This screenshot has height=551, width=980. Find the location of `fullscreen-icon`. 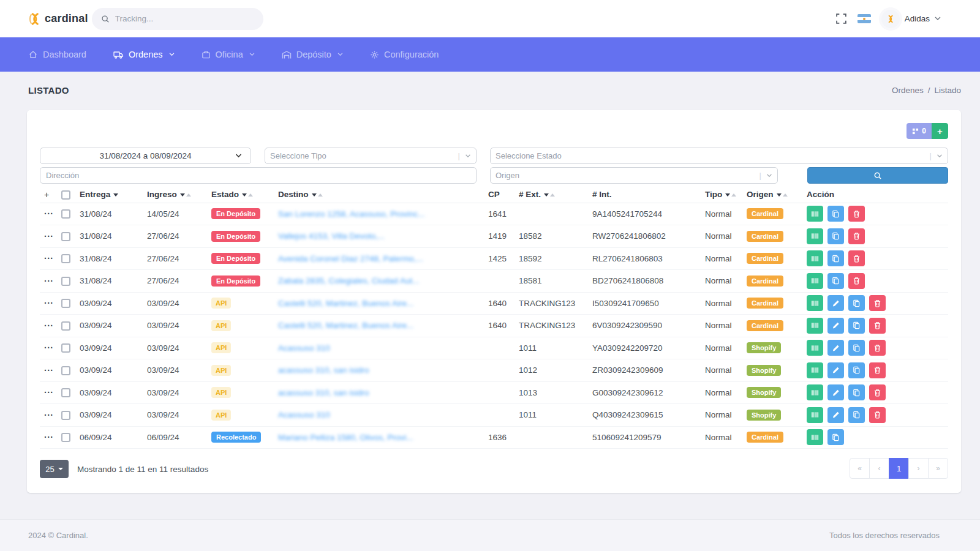

fullscreen-icon is located at coordinates (842, 18).